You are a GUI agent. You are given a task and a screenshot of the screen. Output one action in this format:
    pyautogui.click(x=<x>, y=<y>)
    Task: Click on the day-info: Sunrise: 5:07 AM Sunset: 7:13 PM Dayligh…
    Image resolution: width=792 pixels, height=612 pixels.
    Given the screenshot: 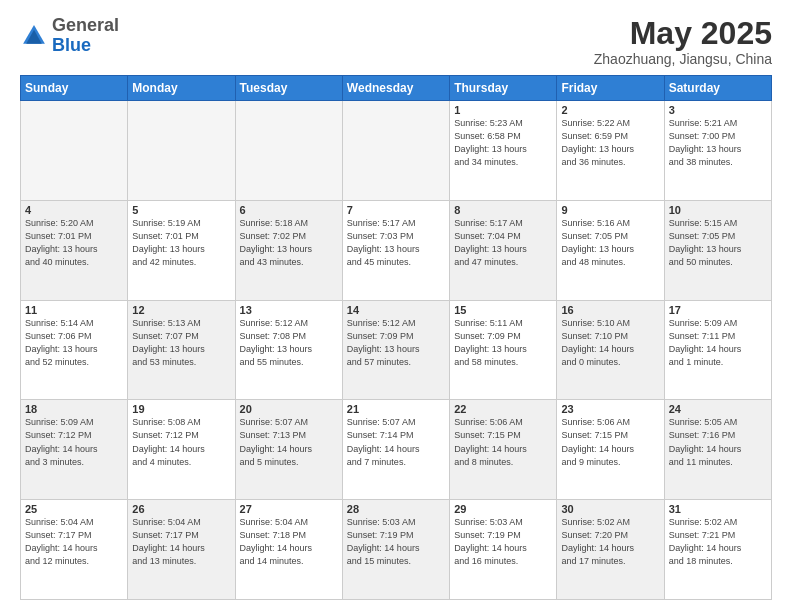 What is the action you would take?
    pyautogui.click(x=289, y=442)
    